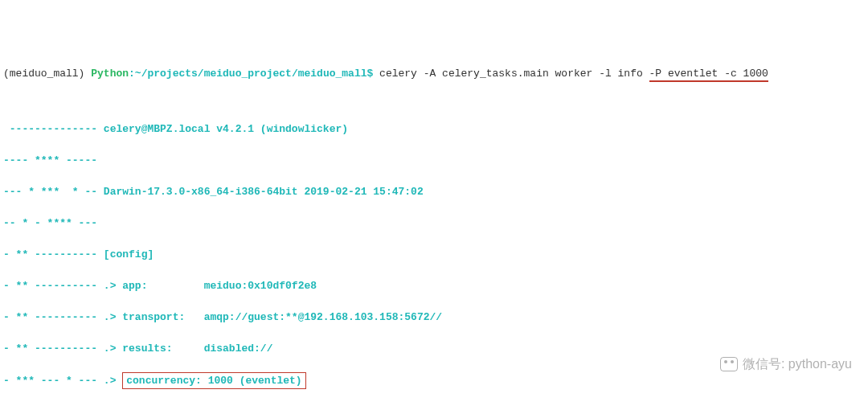 Image resolution: width=868 pixels, height=406 pixels. What do you see at coordinates (214, 381) in the screenshot?
I see `concurrency-highlight-box: concurrency: 1000 (eventlet)` at bounding box center [214, 381].